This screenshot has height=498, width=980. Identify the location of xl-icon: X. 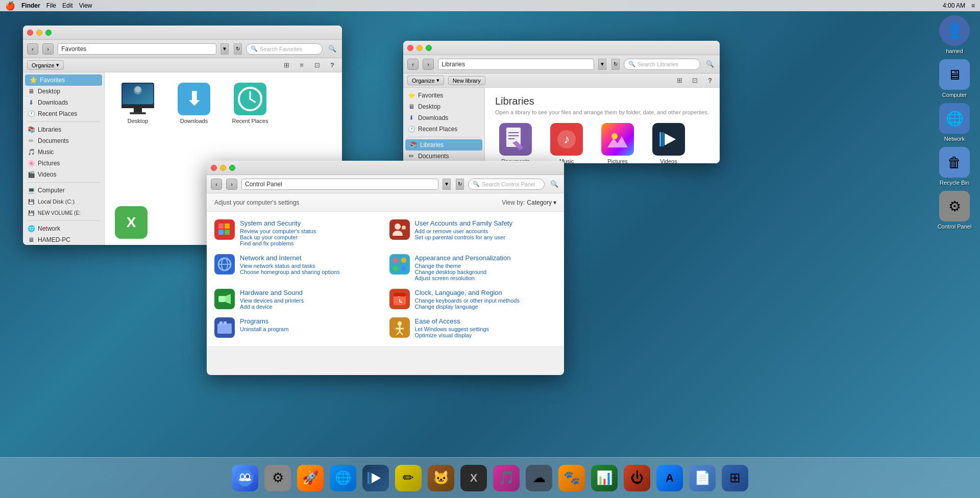
(131, 222).